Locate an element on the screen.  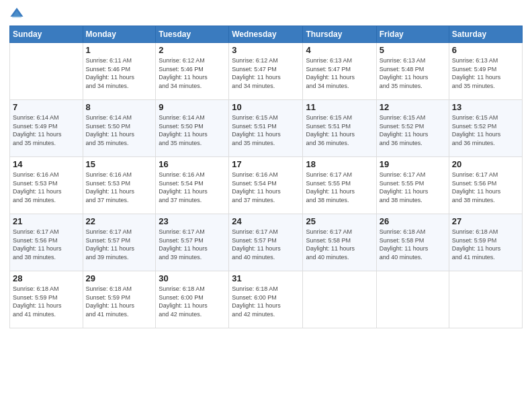
calendar-cell: 11Sunrise: 6:15 AMSunset: 5:51 PMDayligh… is located at coordinates (340, 129).